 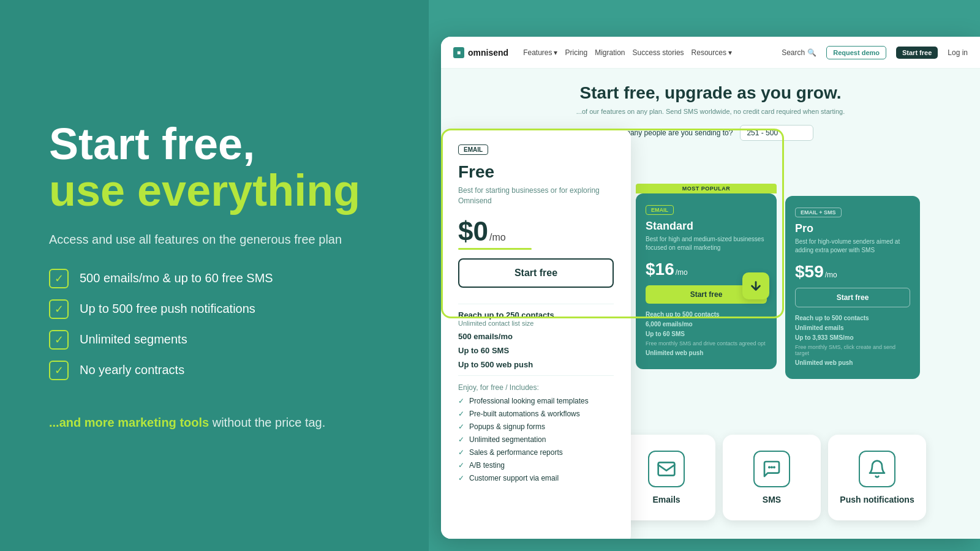 I want to click on most-popular-badge: MOST POPULAR, so click(x=706, y=189).